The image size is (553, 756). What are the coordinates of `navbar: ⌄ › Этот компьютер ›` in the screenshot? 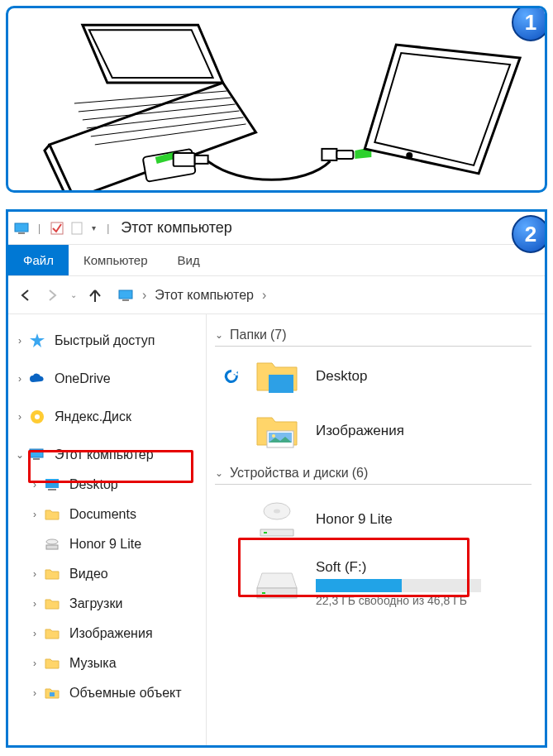 It's located at (276, 295).